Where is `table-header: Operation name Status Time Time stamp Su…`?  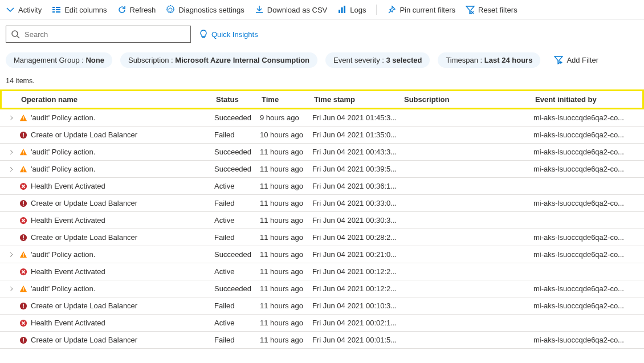 table-header: Operation name Status Time Time stamp Su… is located at coordinates (322, 99).